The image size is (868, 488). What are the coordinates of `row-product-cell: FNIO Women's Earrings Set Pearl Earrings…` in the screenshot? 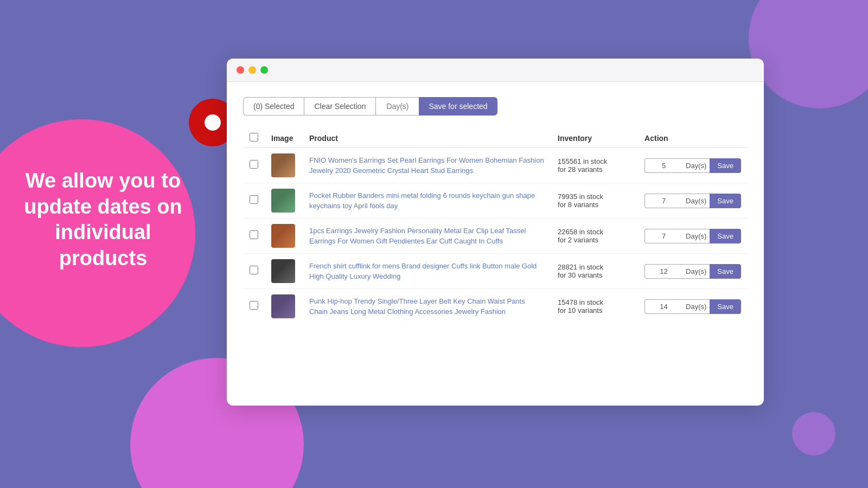 It's located at (427, 166).